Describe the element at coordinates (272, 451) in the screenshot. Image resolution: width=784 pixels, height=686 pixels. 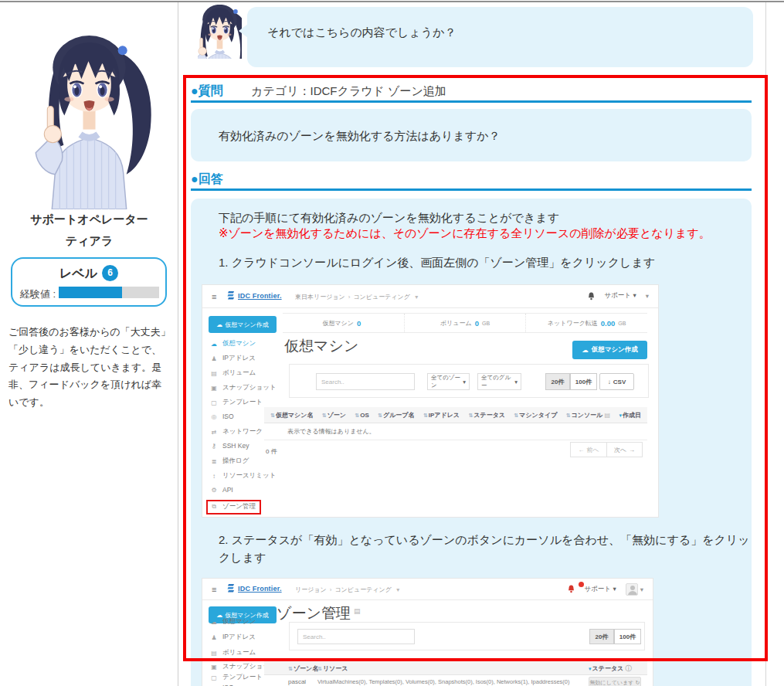
I see `result-count: 0 件` at that location.